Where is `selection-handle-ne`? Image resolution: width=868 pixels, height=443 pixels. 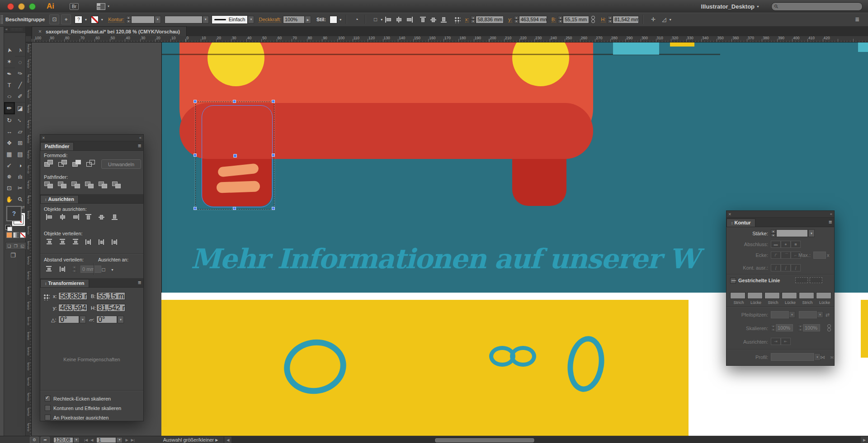 selection-handle-ne is located at coordinates (273, 101).